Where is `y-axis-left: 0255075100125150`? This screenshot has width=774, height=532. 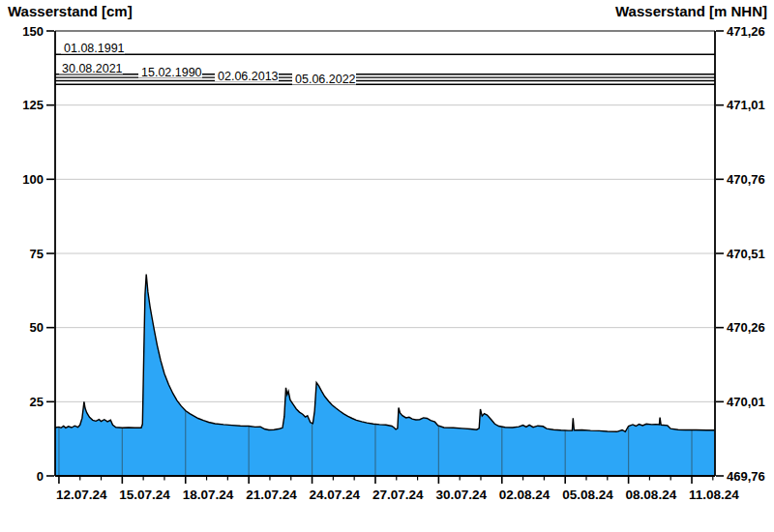 y-axis-left: 0255075100125150 is located at coordinates (39, 253).